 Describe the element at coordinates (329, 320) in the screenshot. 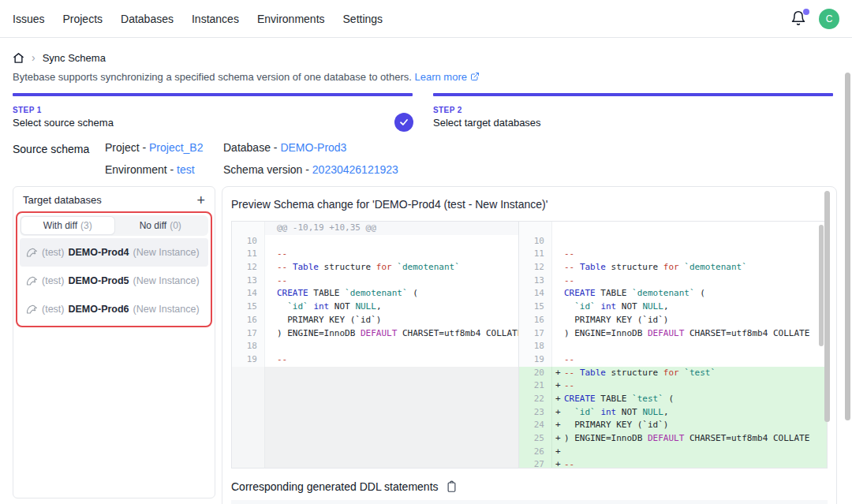

I see `diff-line-code: PRIMARY KEY (`id`)` at that location.